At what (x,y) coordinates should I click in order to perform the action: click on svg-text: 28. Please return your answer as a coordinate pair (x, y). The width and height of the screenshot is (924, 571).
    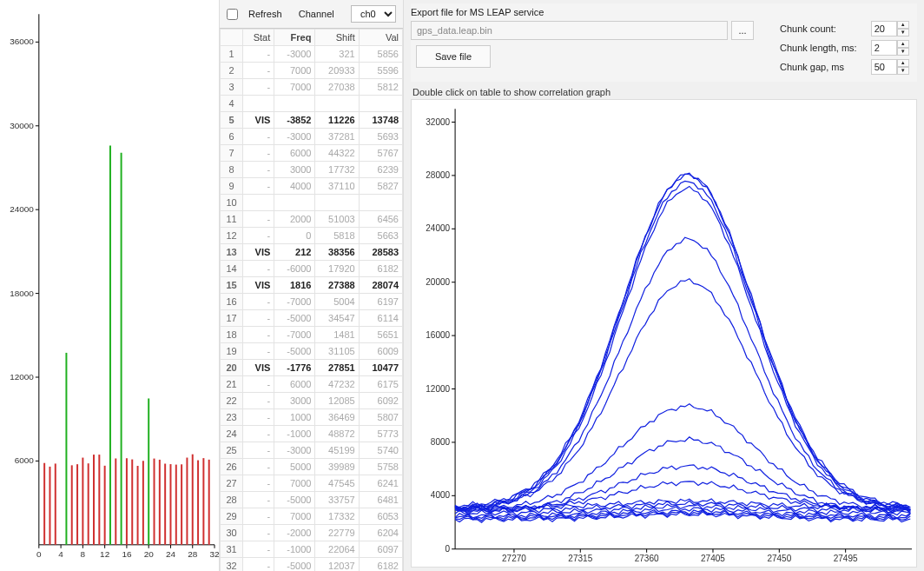
    Looking at the image, I should click on (193, 554).